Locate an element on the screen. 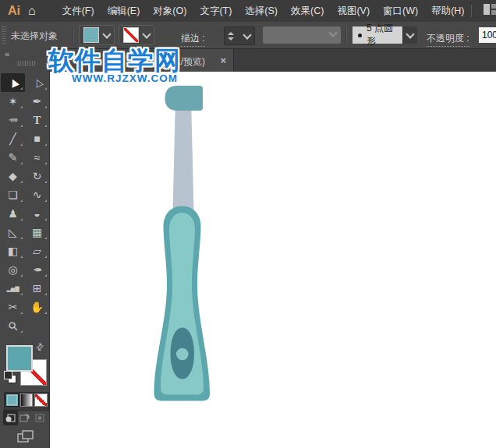 The image size is (496, 448). width-tool: ∿ is located at coordinates (37, 195).